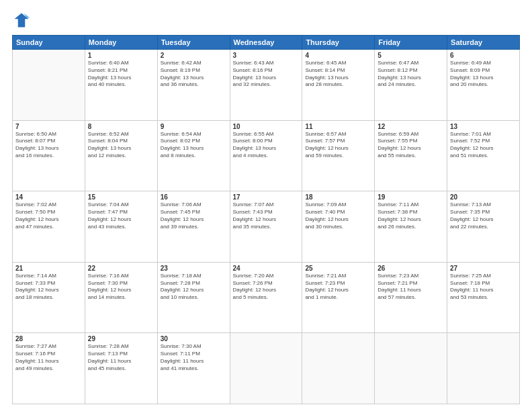 Image resolution: width=532 pixels, height=411 pixels. I want to click on day-info: Sunrise: 6:52 AM Sunset: 8:04 PM Dayligh…, so click(121, 145).